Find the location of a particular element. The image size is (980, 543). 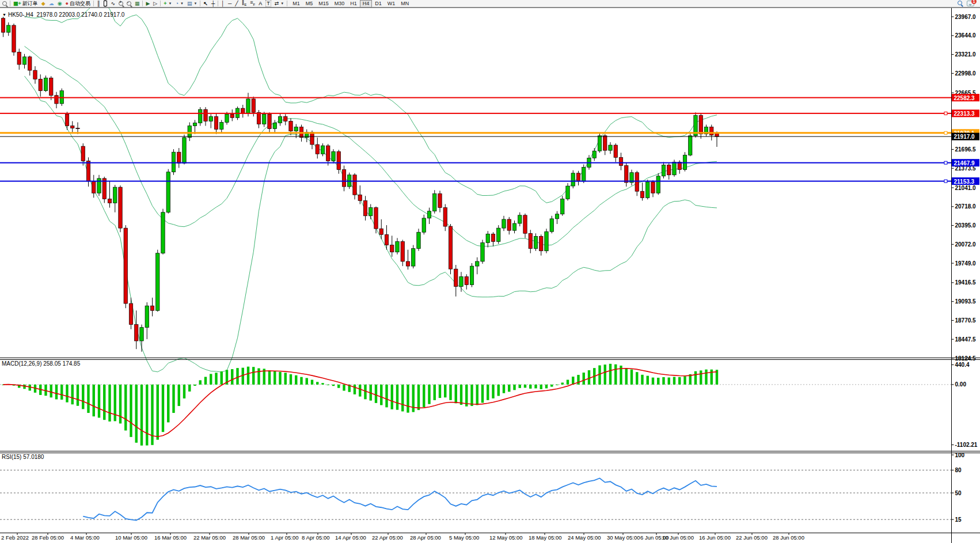

text-icon: A is located at coordinates (260, 3).